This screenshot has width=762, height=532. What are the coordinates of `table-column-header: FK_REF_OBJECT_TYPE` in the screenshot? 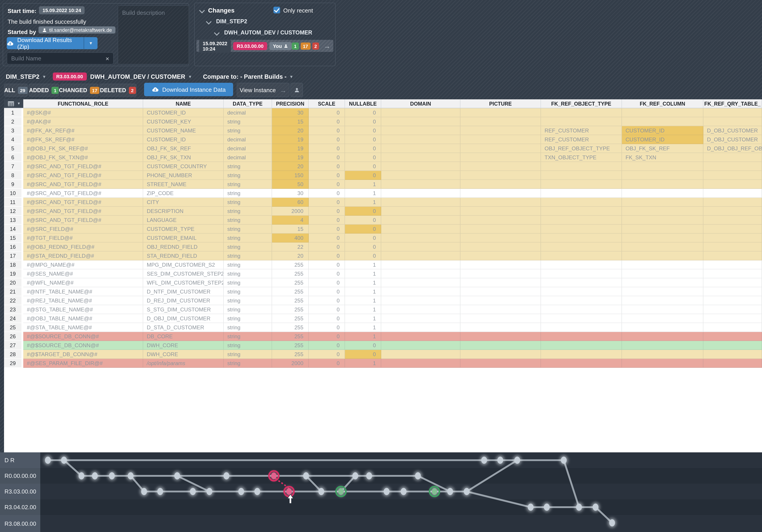 It's located at (581, 104).